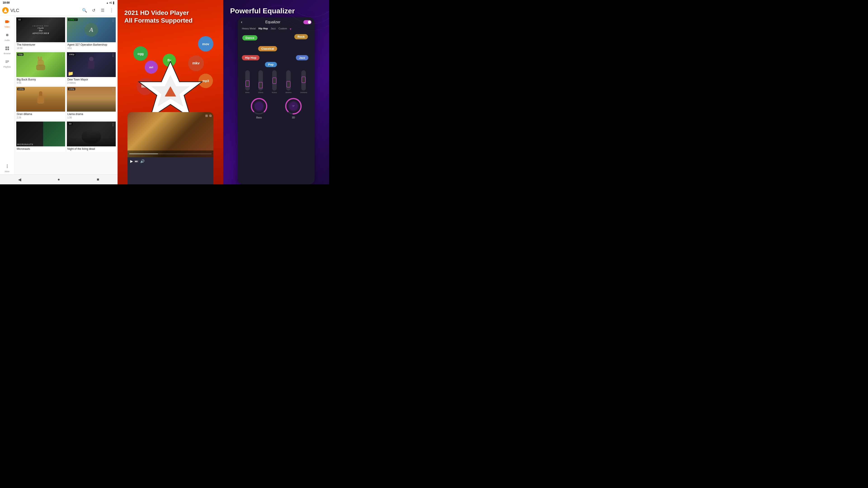 This screenshot has height=488, width=868. I want to click on middle-panel: 2021 HD Video PlayerAll Formats Supporte…, so click(170, 92).